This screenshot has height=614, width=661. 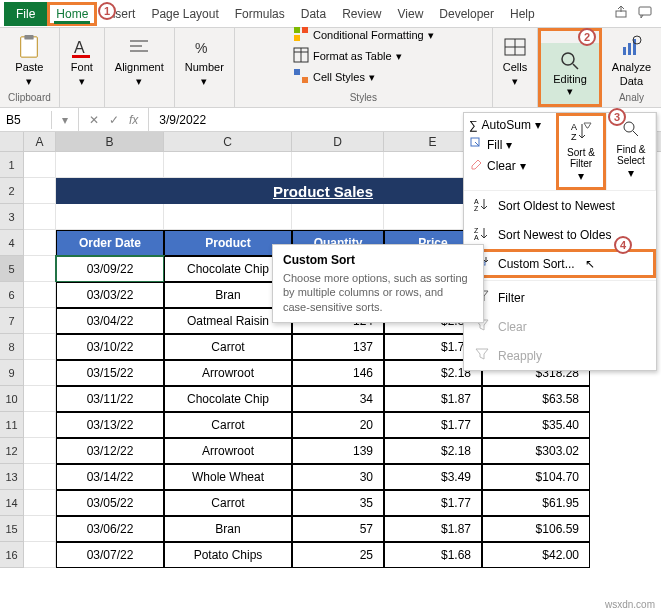 What do you see at coordinates (12, 477) in the screenshot?
I see `row-header: 13` at bounding box center [12, 477].